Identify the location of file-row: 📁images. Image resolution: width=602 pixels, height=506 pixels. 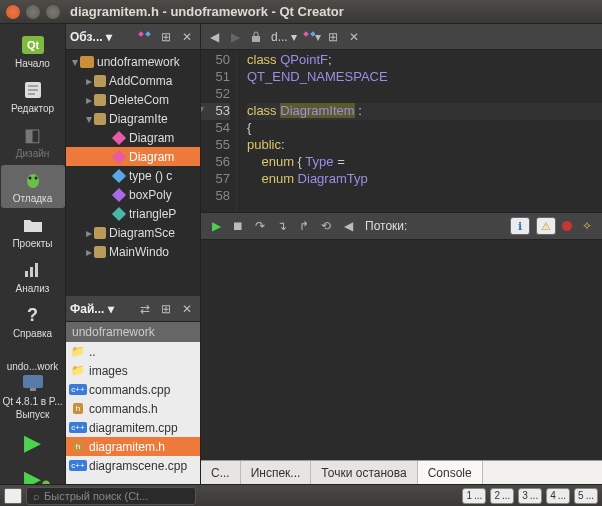
(133, 370).